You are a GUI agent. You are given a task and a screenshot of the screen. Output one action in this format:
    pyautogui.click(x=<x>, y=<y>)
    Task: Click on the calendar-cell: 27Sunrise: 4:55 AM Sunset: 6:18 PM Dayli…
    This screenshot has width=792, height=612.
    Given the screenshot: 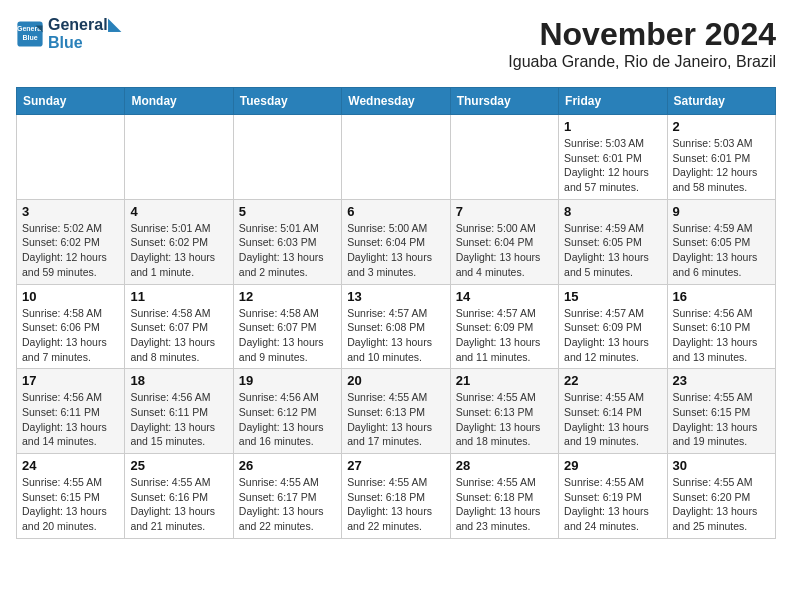 What is the action you would take?
    pyautogui.click(x=396, y=496)
    